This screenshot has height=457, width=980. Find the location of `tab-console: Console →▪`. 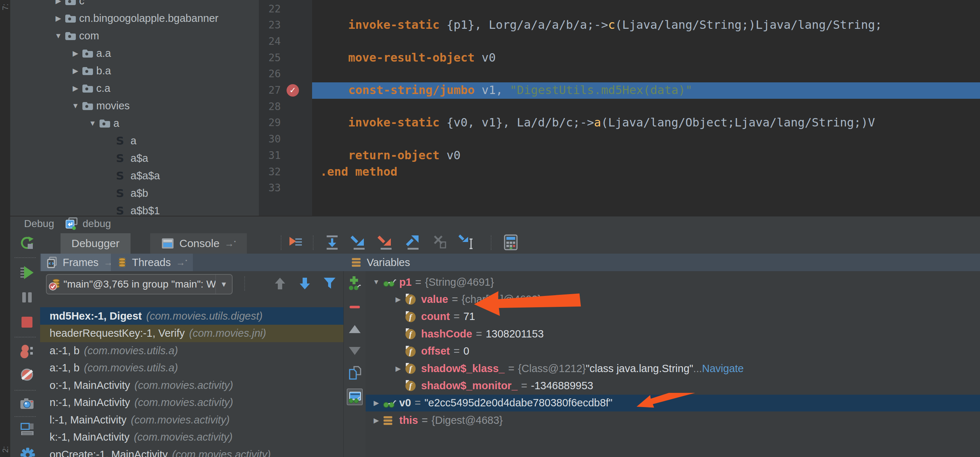

tab-console: Console →▪ is located at coordinates (199, 243).